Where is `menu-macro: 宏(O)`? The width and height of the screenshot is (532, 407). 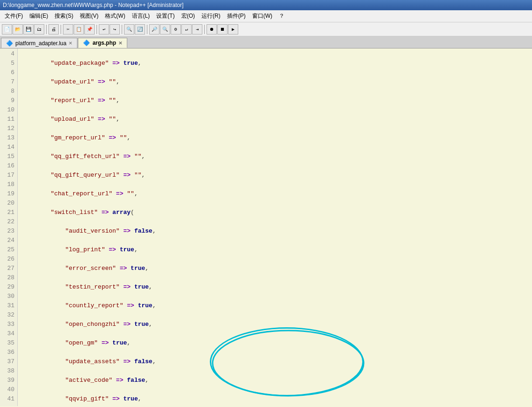 menu-macro: 宏(O) is located at coordinates (188, 16).